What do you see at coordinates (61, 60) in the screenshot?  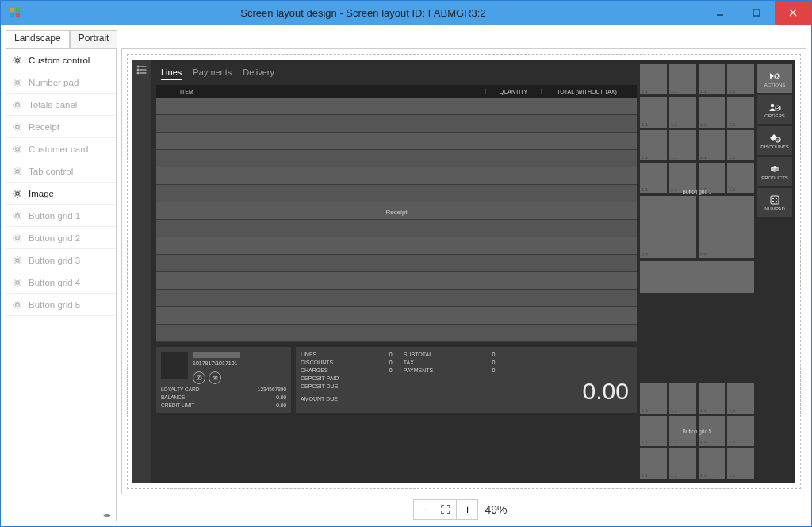 I see `tool-custom-control: Custom control` at bounding box center [61, 60].